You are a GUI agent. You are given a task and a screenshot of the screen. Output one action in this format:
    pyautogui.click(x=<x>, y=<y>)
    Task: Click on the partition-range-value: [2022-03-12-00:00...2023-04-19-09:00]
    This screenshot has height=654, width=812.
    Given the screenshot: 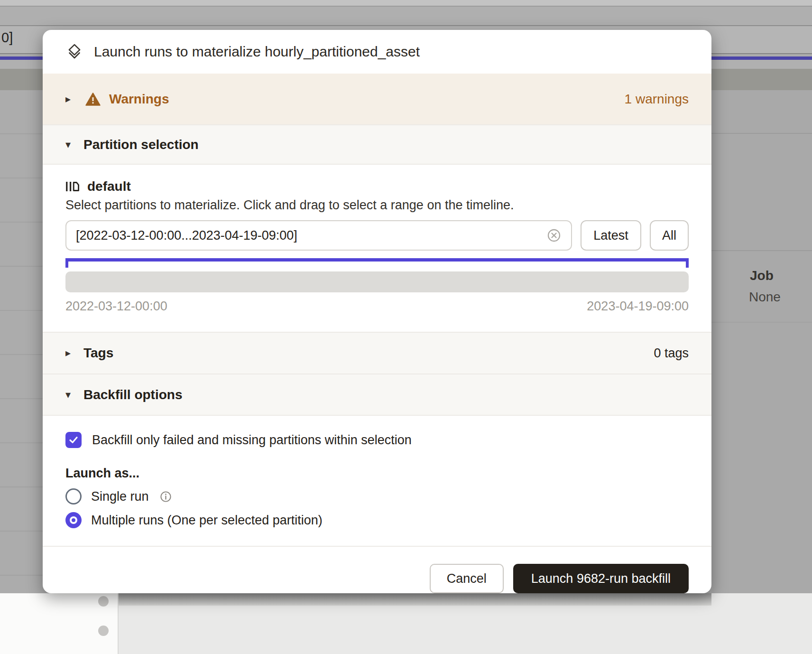 What is the action you would take?
    pyautogui.click(x=311, y=235)
    